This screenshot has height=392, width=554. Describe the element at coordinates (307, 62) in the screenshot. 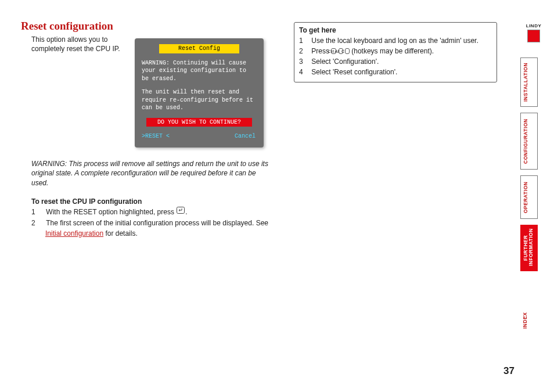

I see `step-number: 3` at that location.